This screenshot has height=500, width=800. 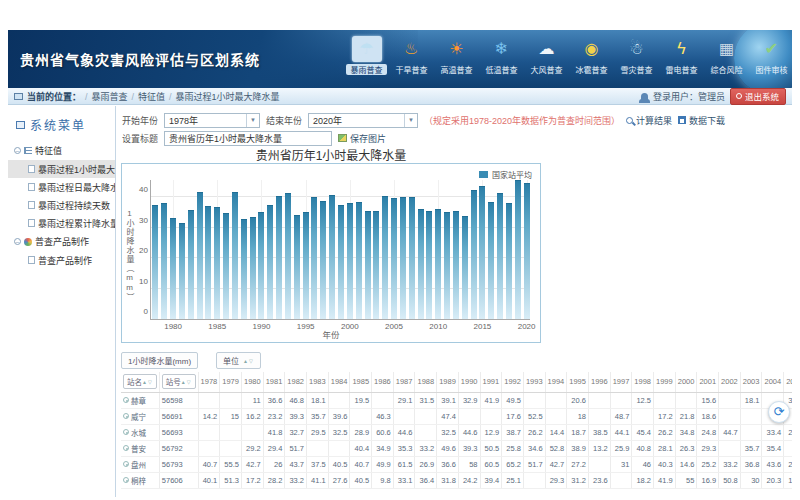 What do you see at coordinates (62, 260) in the screenshot?
I see `sidebar-item-普查产品制作: 普查产品制作` at bounding box center [62, 260].